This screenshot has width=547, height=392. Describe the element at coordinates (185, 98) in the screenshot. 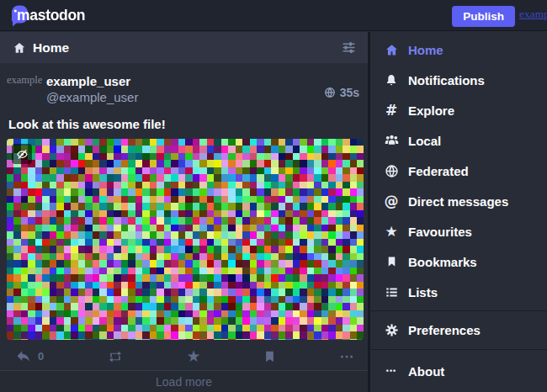

I see `account-handle: @example_user` at that location.